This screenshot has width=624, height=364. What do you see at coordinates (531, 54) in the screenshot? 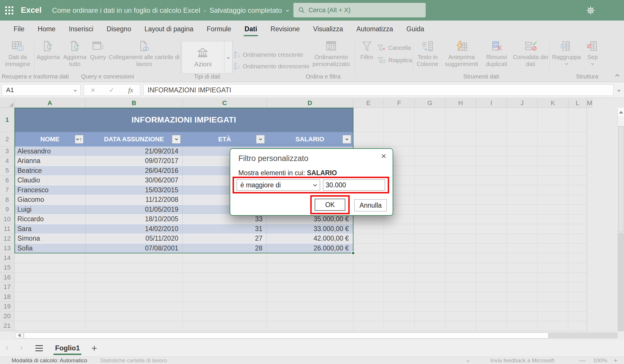
I see `ribbon-item-convalida-dei-dati: Convalida dei dati` at bounding box center [531, 54].